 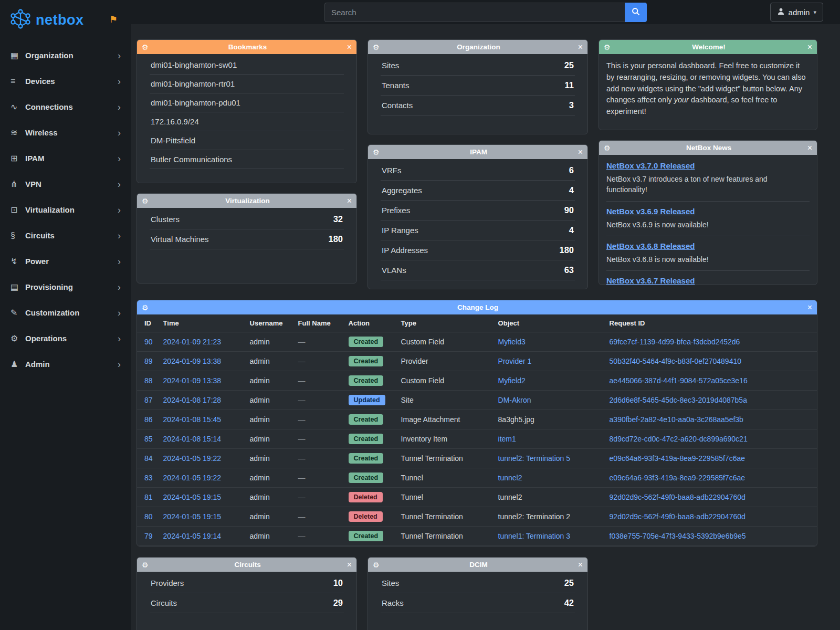 What do you see at coordinates (247, 583) in the screenshot?
I see `stat-row: Providers 10` at bounding box center [247, 583].